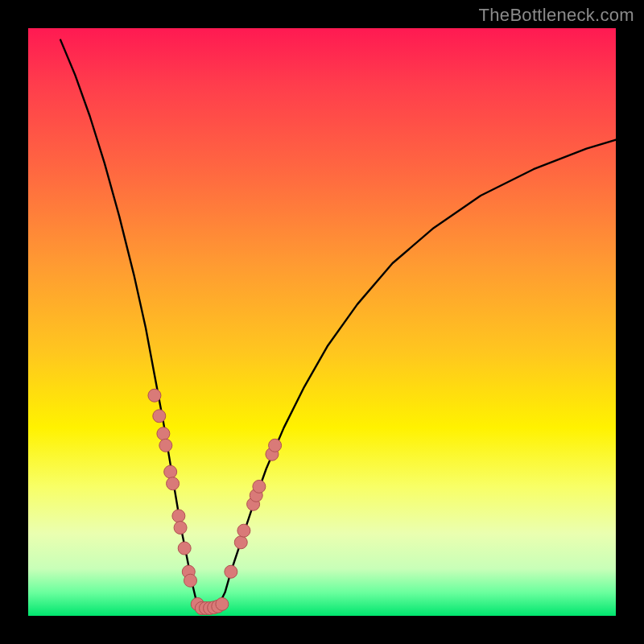 This screenshot has height=644, width=644. I want to click on watermark-text: TheBottleneck.com, so click(557, 15).